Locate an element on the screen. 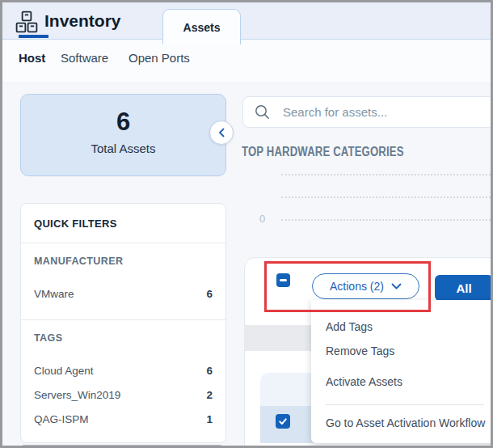 Image resolution: width=493 pixels, height=448 pixels. hardware-chart-title: TOP HARDWARE CATEGORIES is located at coordinates (323, 152).